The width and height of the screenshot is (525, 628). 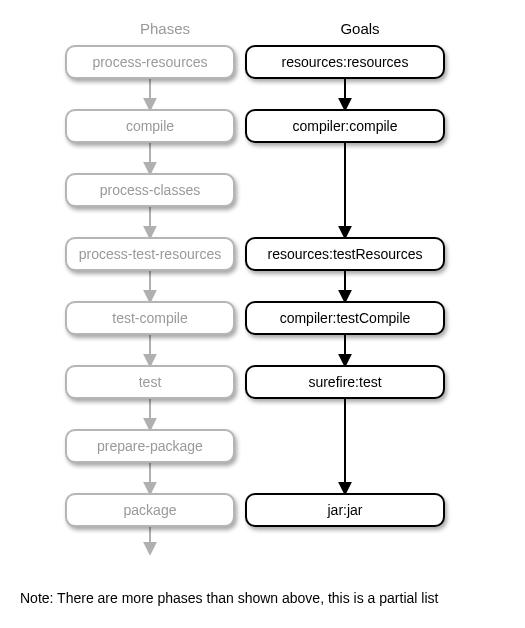 I want to click on goal-node: compiler:testCompile, so click(x=345, y=318).